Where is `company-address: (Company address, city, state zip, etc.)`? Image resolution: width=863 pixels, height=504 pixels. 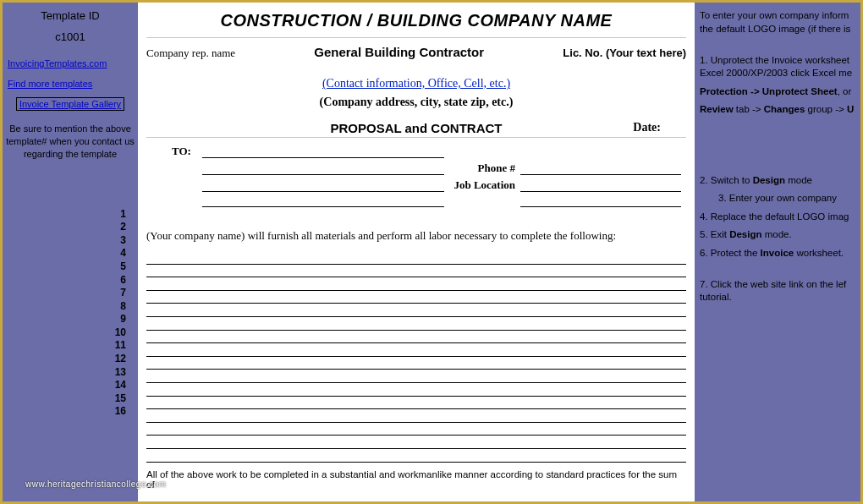
company-address: (Company address, city, state zip, etc.) is located at coordinates (416, 102).